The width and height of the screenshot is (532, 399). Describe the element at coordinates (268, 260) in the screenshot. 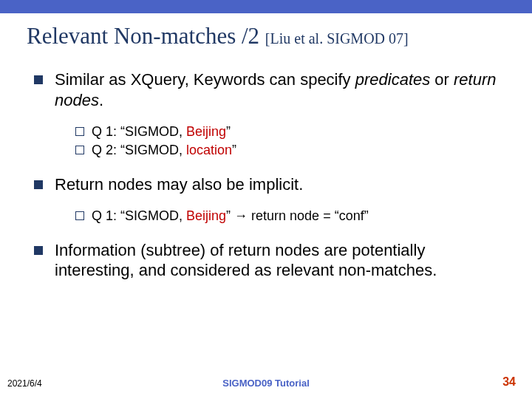

I see `bullet-3: Information (subtree) of return nodes ar…` at that location.